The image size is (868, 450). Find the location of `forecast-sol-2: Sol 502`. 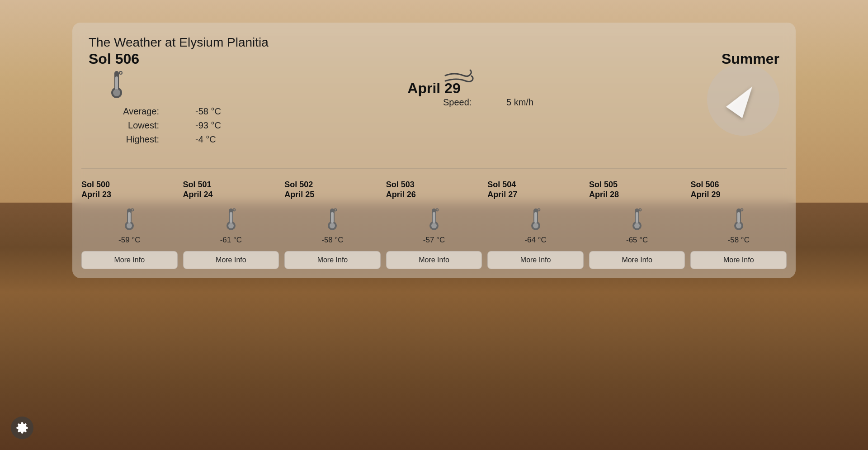

forecast-sol-2: Sol 502 is located at coordinates (298, 185).